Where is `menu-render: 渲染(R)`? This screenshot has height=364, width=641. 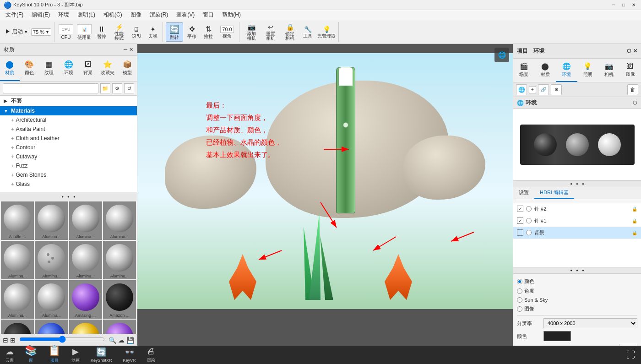 menu-render: 渲染(R) is located at coordinates (159, 15).